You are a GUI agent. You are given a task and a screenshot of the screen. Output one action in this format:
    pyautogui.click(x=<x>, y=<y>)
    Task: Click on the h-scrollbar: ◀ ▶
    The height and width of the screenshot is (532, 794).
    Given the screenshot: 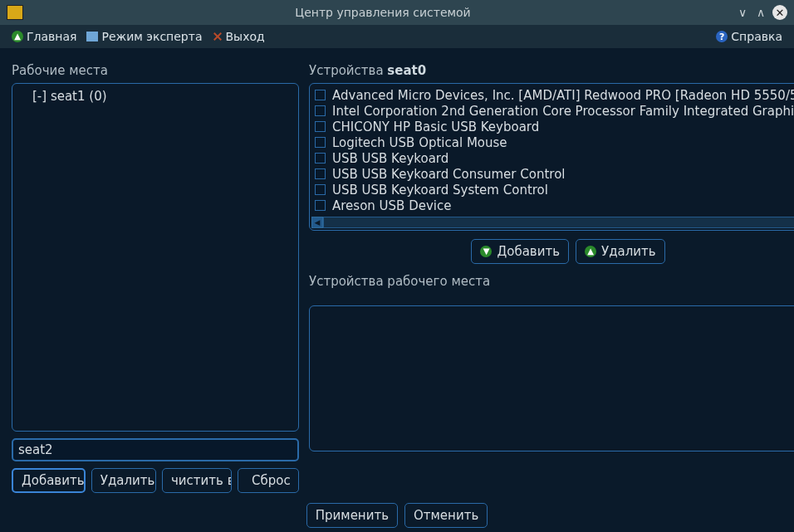 What is the action you would take?
    pyautogui.click(x=553, y=222)
    